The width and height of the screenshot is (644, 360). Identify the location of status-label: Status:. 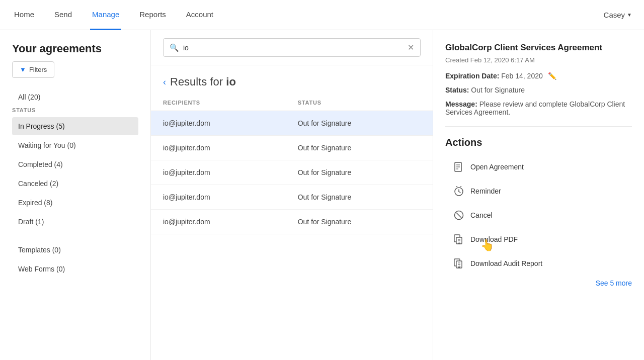
(457, 90).